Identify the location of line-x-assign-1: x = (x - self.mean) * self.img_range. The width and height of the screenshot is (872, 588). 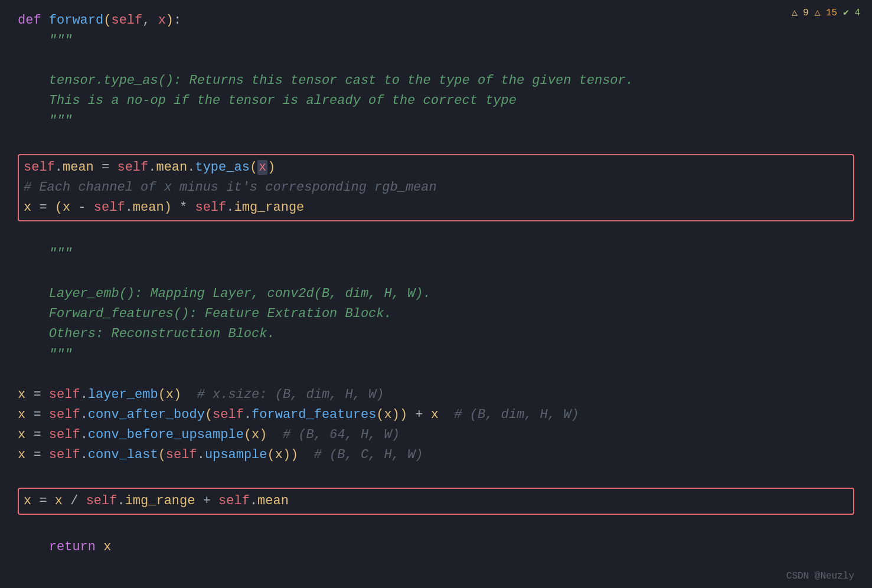
(436, 208).